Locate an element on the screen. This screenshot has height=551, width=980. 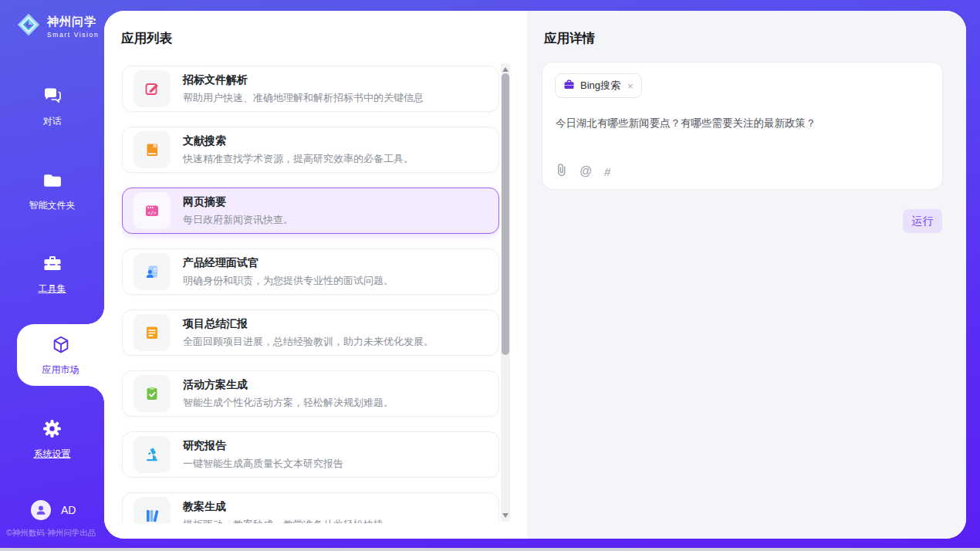
close-icon: × is located at coordinates (630, 86).